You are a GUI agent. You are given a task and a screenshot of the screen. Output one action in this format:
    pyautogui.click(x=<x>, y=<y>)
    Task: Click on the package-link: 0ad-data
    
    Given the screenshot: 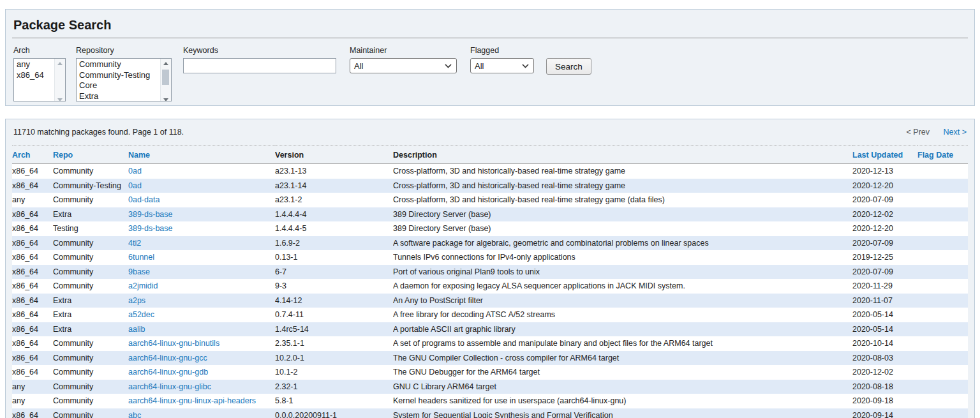 What is the action you would take?
    pyautogui.click(x=144, y=200)
    